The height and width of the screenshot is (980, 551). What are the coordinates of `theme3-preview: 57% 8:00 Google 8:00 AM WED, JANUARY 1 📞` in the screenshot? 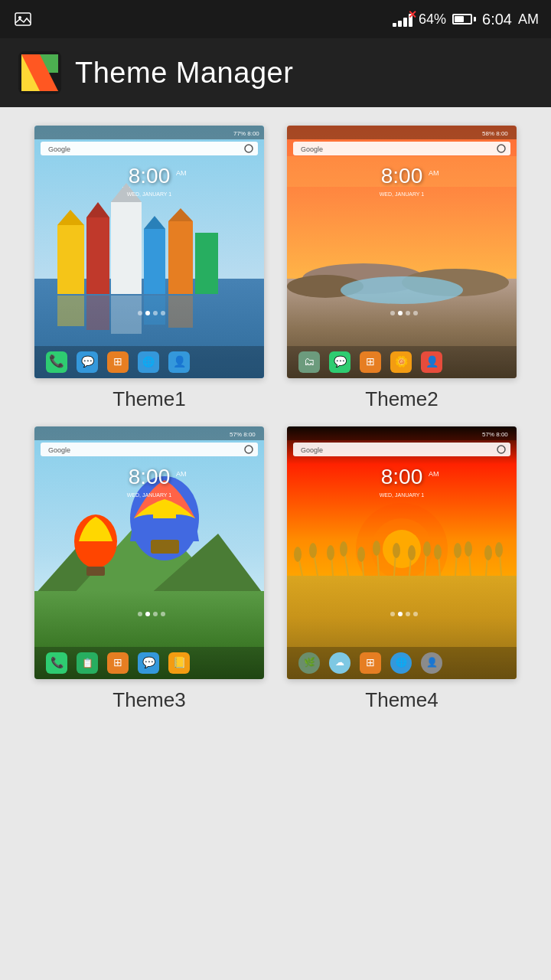 It's located at (149, 553).